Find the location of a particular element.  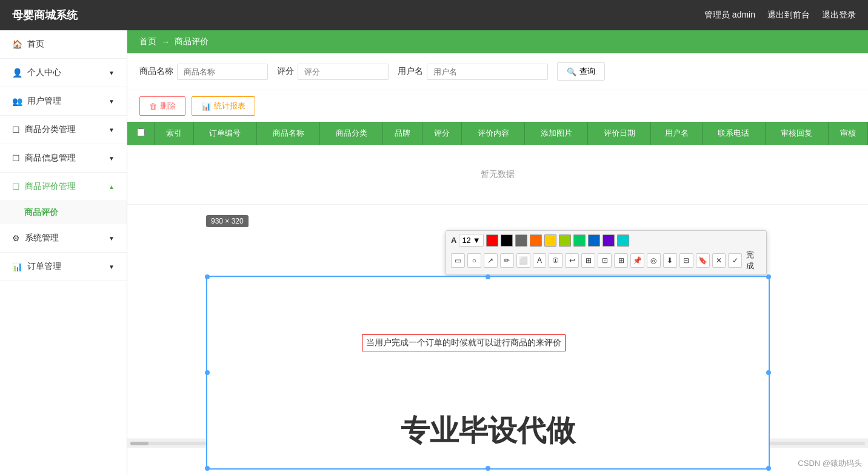

color-black is located at coordinates (507, 241).